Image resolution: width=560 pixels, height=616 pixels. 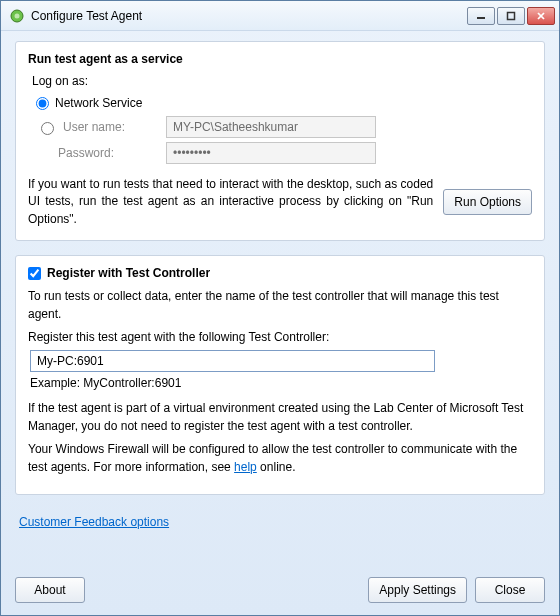 What do you see at coordinates (128, 273) in the screenshot?
I see `register-title-text: Register with Test Controller` at bounding box center [128, 273].